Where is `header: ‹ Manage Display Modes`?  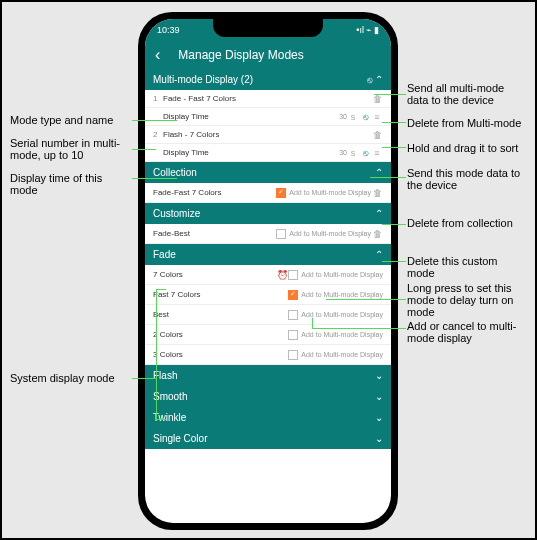
header: ‹ Manage Display Modes is located at coordinates (268, 55).